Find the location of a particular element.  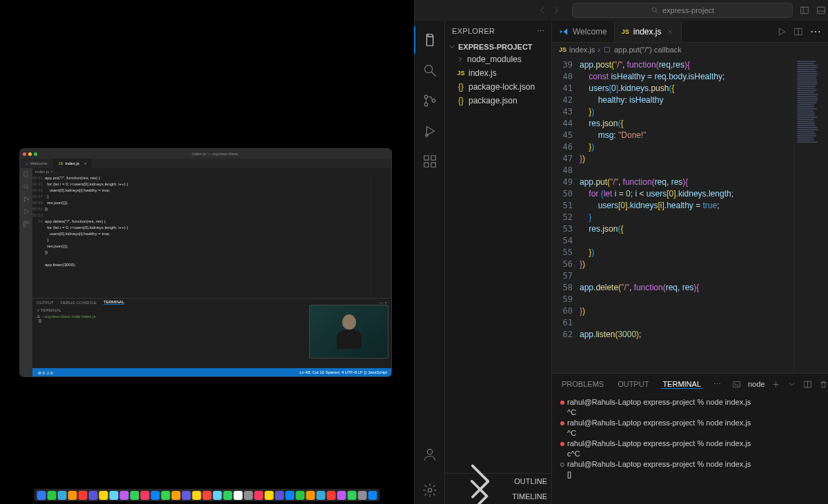

search-placeholder: express-project is located at coordinates (689, 10).